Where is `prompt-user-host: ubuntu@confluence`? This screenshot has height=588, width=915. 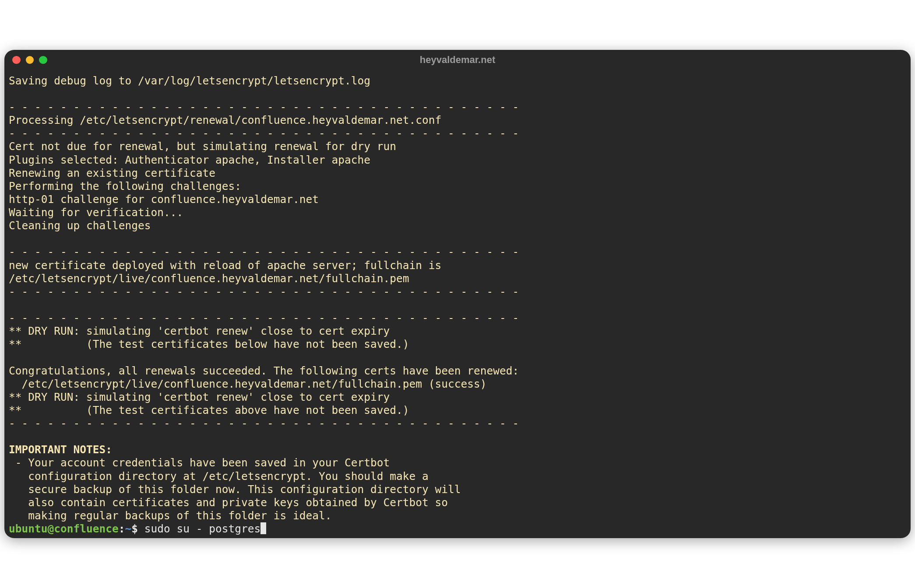 prompt-user-host: ubuntu@confluence is located at coordinates (64, 528).